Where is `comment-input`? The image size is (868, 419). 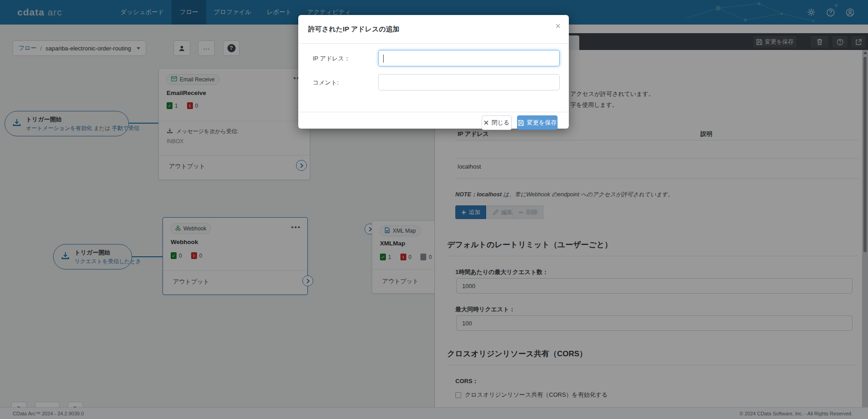
comment-input is located at coordinates (469, 82).